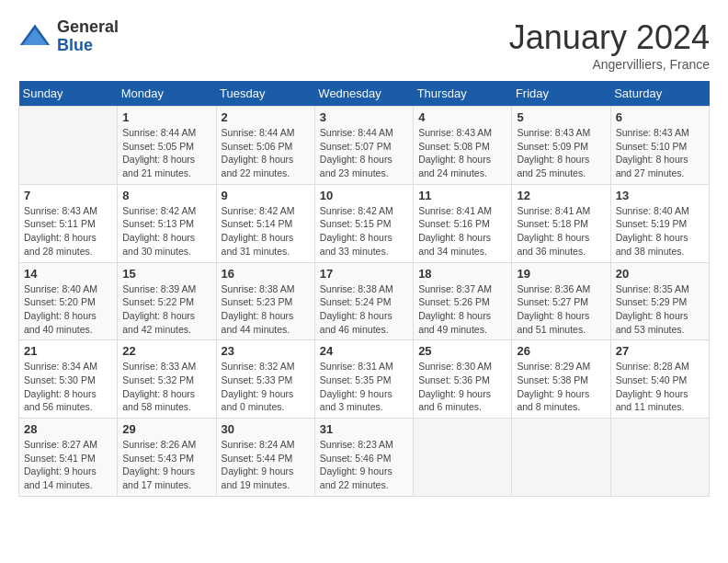 The image size is (728, 563). I want to click on calendar-cell: 23Sunrise: 8:32 AM Sunset: 5:33 PM Dayli…, so click(265, 379).